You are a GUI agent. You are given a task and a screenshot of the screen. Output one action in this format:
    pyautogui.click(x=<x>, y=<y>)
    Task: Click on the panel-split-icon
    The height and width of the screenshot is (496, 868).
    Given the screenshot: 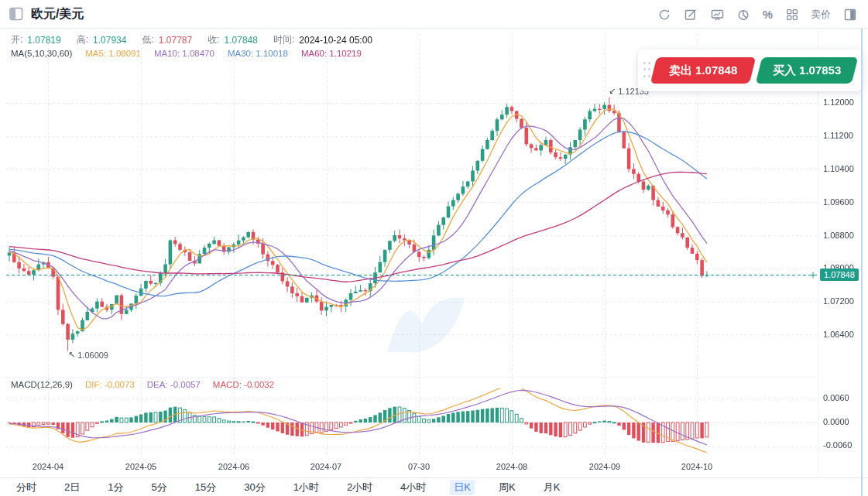 What is the action you would take?
    pyautogui.click(x=850, y=14)
    